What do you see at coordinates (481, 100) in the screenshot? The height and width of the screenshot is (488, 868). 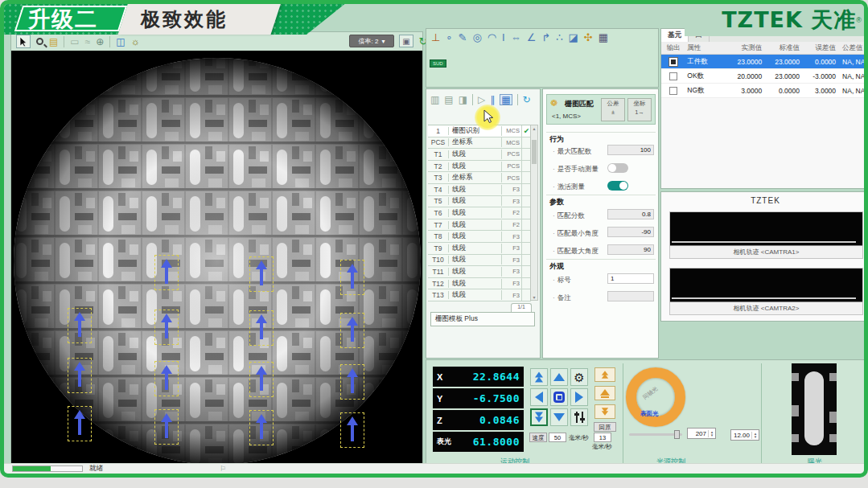 I see `run-button: ▷` at bounding box center [481, 100].